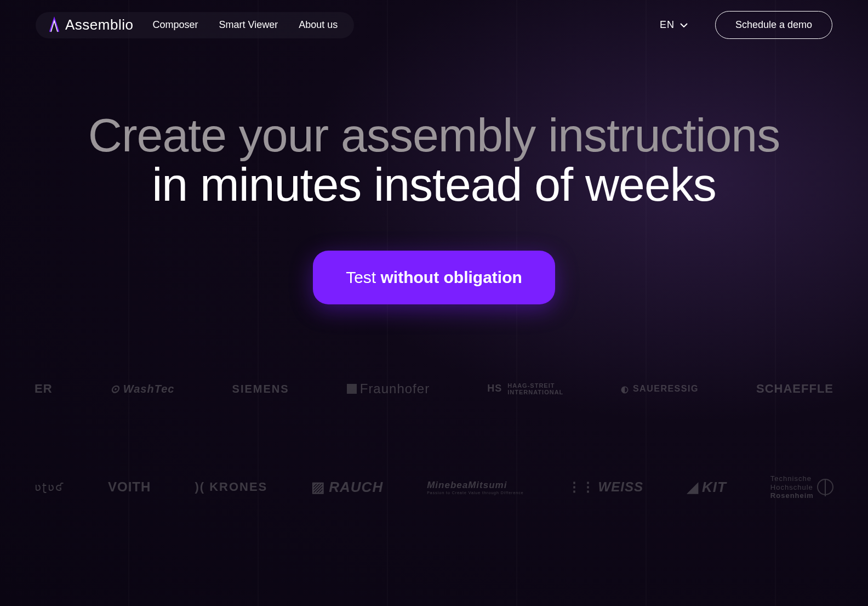 The height and width of the screenshot is (606, 868). I want to click on logo-mark-icon, so click(54, 25).